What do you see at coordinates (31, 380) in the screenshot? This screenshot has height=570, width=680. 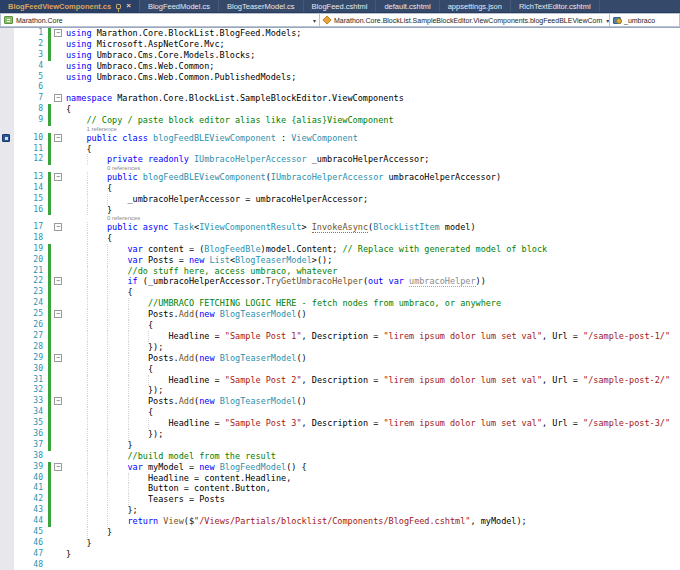 I see `line-number: 31` at bounding box center [31, 380].